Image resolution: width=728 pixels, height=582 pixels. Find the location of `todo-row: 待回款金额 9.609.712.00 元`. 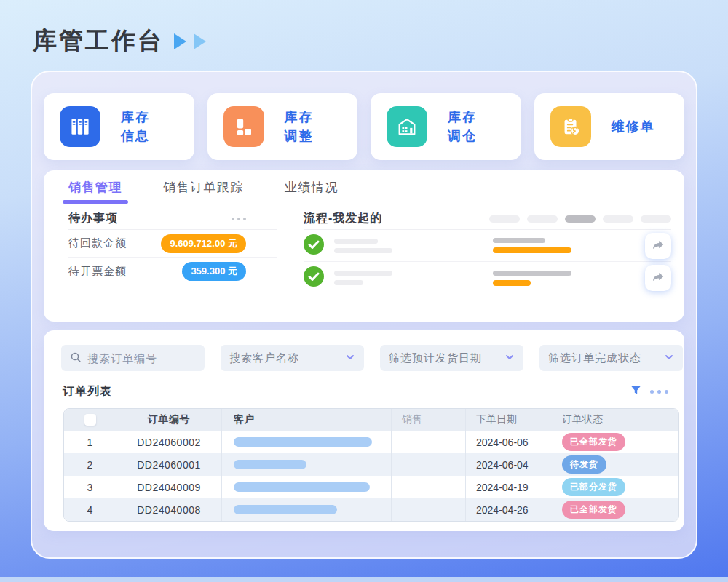

todo-row: 待回款金额 9.609.712.00 元 is located at coordinates (173, 244).